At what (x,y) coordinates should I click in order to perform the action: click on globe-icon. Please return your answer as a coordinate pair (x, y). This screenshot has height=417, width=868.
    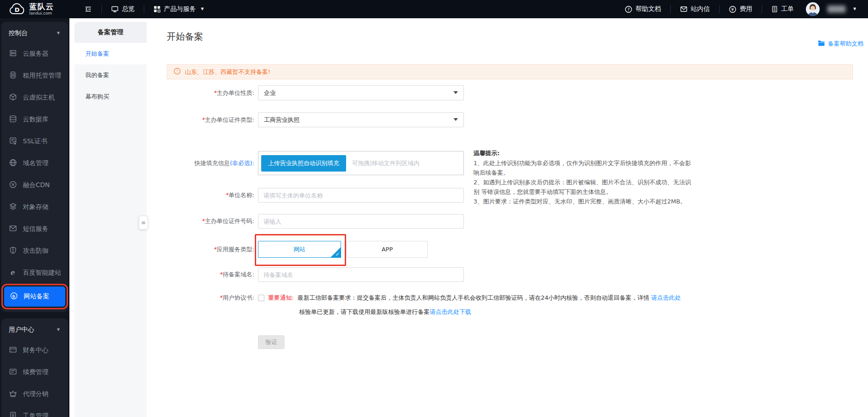
    Looking at the image, I should click on (13, 163).